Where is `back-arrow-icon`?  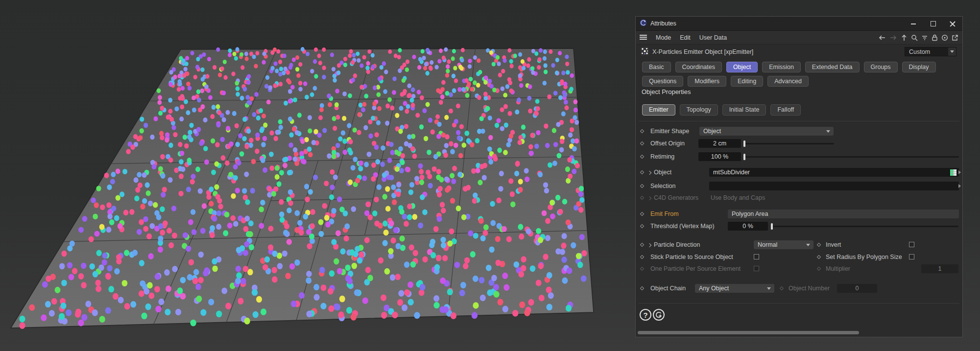
back-arrow-icon is located at coordinates (882, 38).